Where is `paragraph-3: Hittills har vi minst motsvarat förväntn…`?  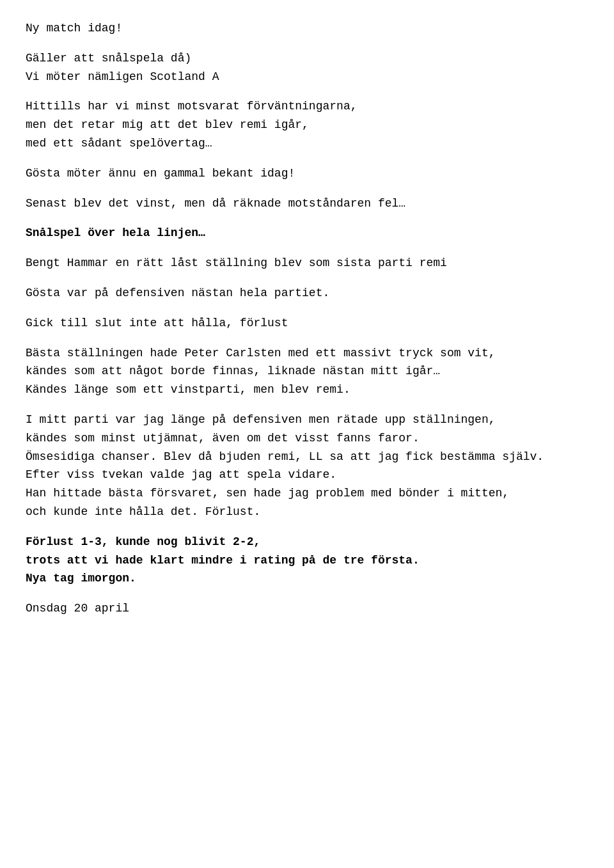 paragraph-3: Hittills har vi minst motsvarat förväntn… is located at coordinates (307, 125).